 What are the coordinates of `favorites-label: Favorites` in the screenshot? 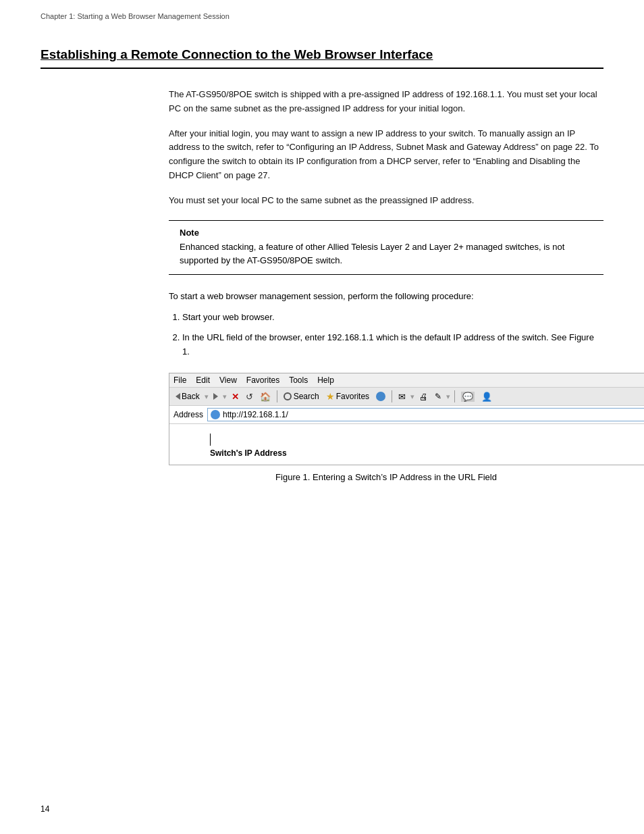 It's located at (352, 396).